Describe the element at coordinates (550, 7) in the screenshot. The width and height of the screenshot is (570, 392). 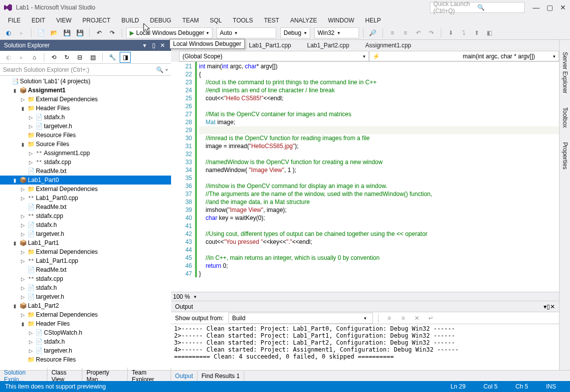
I see `maximize-button: ▢` at that location.